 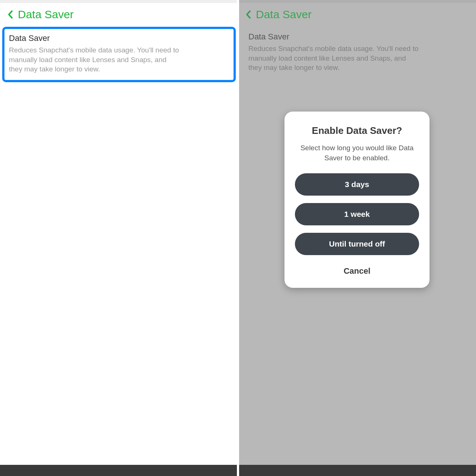 What do you see at coordinates (357, 200) in the screenshot?
I see `enable-data-saver-dialog: Enable Data Saver? Select how long you w…` at bounding box center [357, 200].